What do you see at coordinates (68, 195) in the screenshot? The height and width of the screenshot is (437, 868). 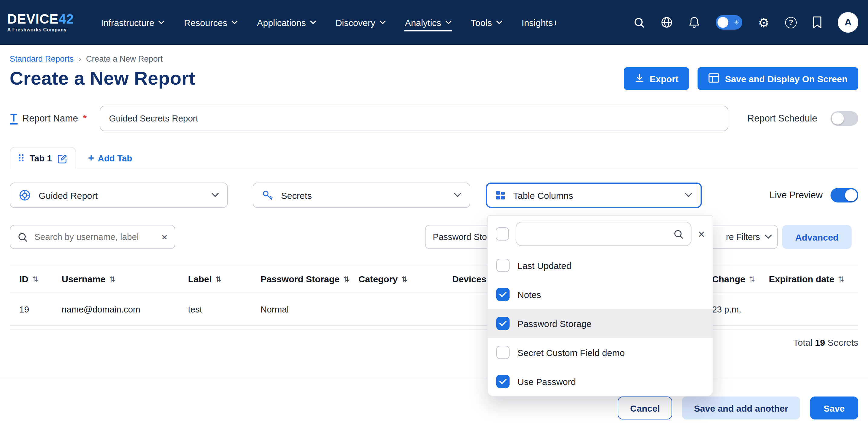 I see `report-type-value: Guided Report` at bounding box center [68, 195].